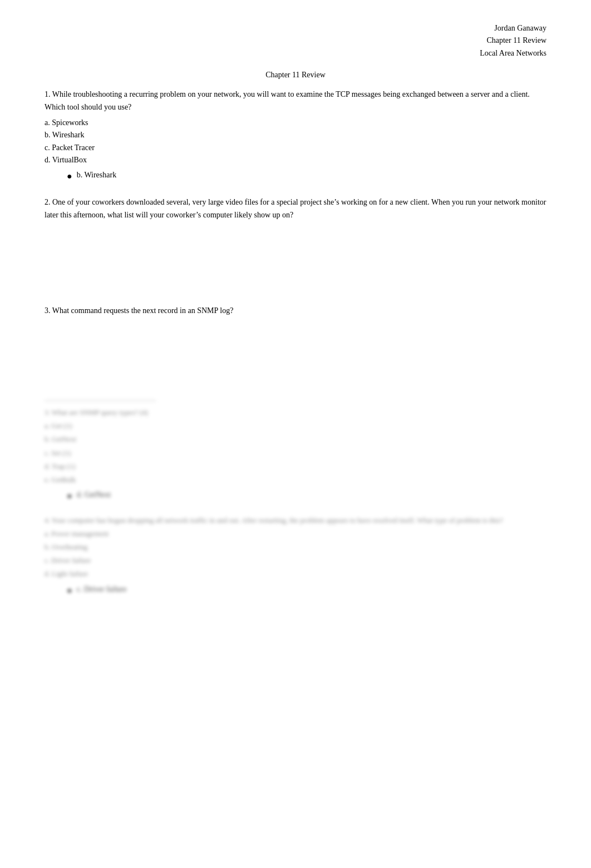 The height and width of the screenshot is (868, 591). I want to click on blurred-q3-e: e. GetBulk, so click(296, 480).